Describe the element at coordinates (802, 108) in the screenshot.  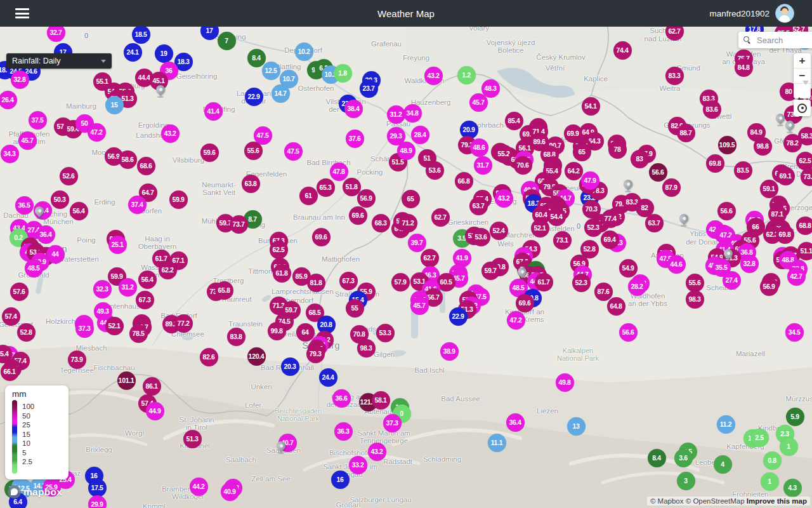
I see `crosshair-icon` at that location.